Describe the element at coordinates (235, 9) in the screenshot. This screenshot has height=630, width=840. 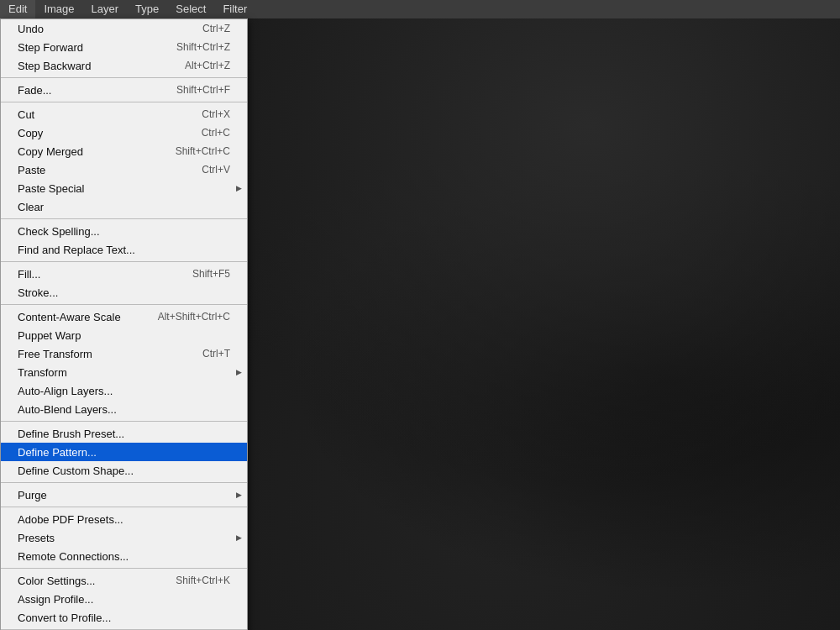
I see `menubar-filter: Filter` at that location.